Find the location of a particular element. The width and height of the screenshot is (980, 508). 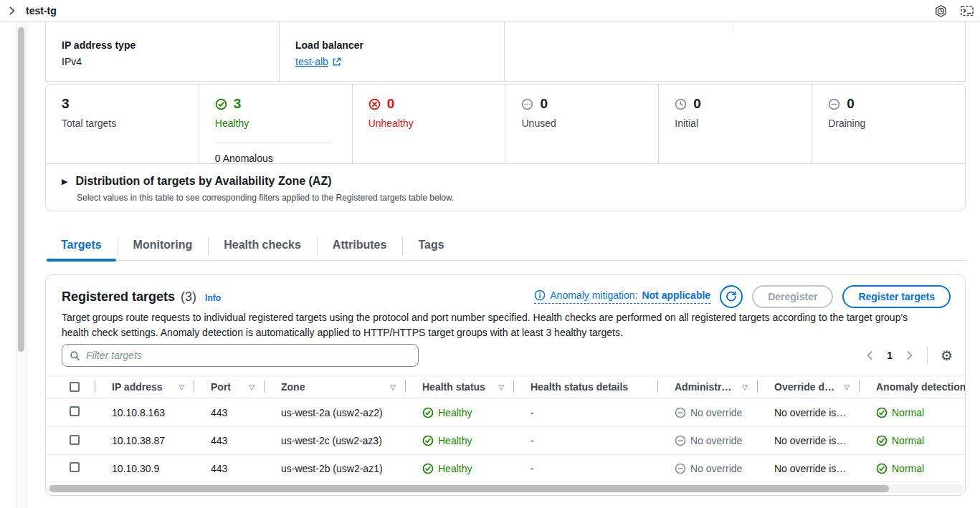

stat-healthy: 3 Healthy 0 Anomalous is located at coordinates (275, 124).